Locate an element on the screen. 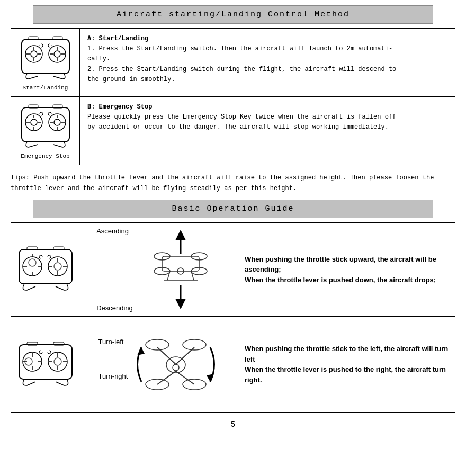  turn-description: When pushing the throttle stick to the l… is located at coordinates (346, 364).